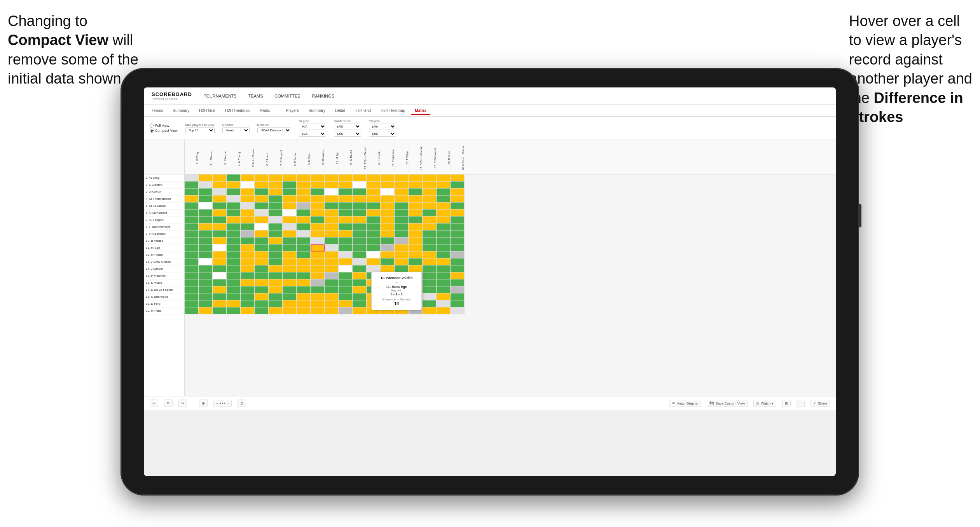 Image resolution: width=980 pixels, height=527 pixels. What do you see at coordinates (220, 96) in the screenshot?
I see `nav-tournaments: TOURNAMENTS` at bounding box center [220, 96].